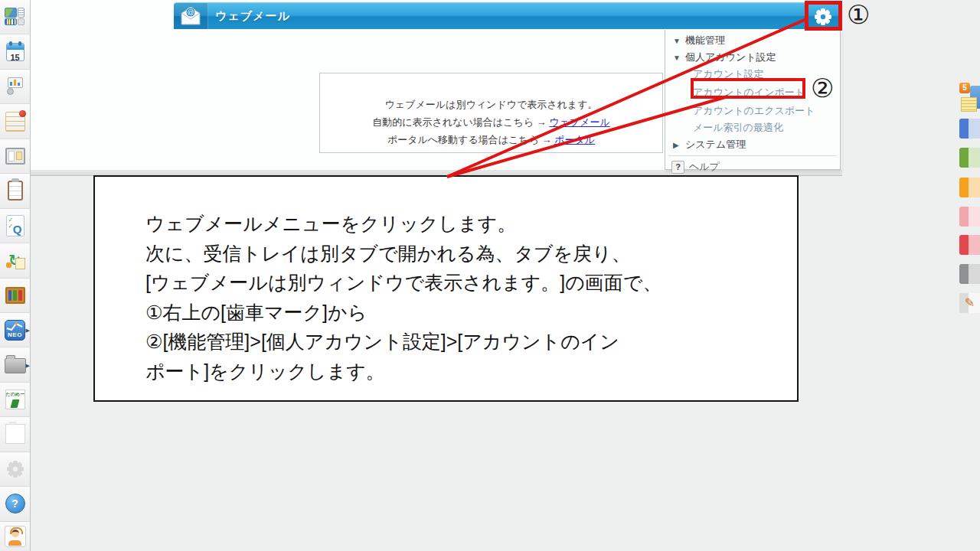 This screenshot has height=551, width=980. I want to click on circulation-icon: ↻, so click(15, 260).